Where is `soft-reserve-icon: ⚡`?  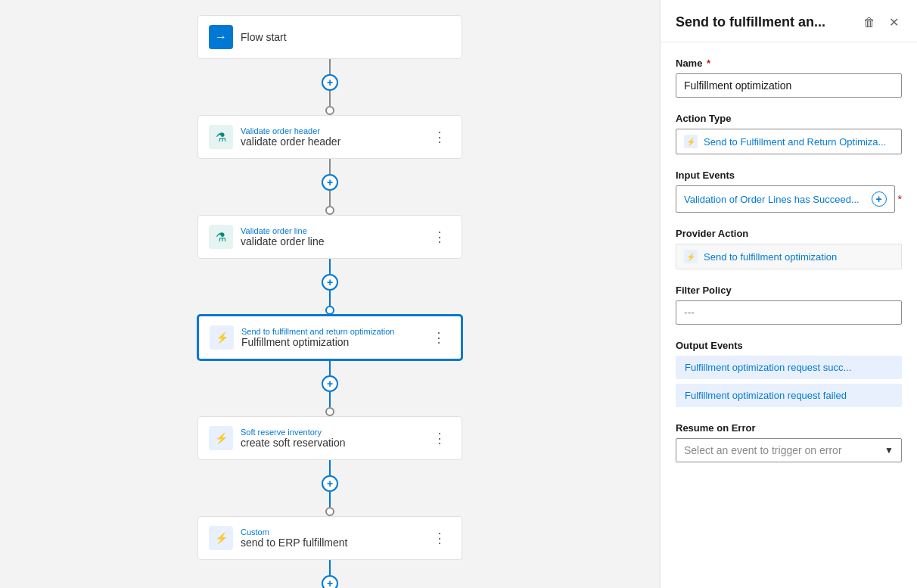
soft-reserve-icon: ⚡ is located at coordinates (221, 438).